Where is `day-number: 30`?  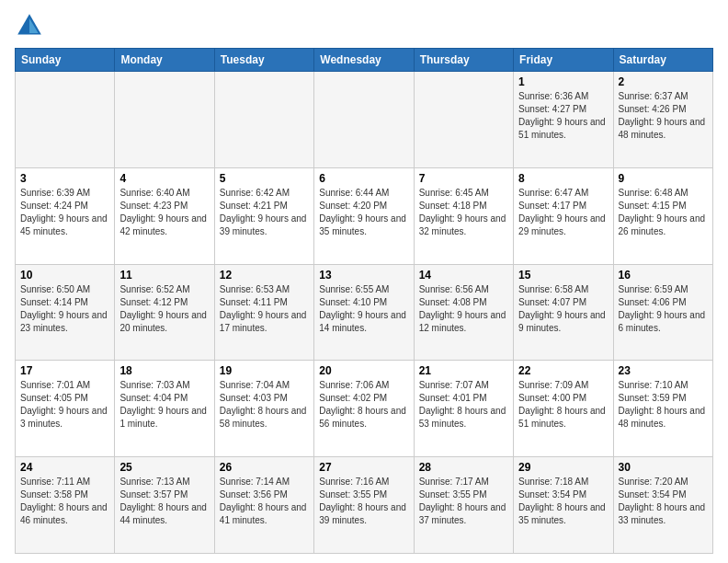
day-number: 30 is located at coordinates (664, 467).